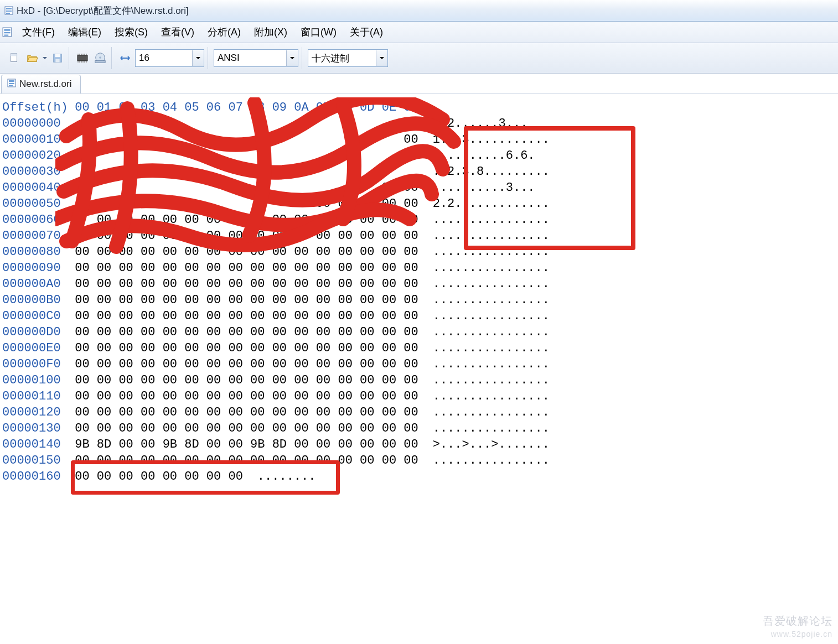 The width and height of the screenshot is (838, 644). Describe the element at coordinates (419, 32) in the screenshot. I see `menubar: 文件(F) 编辑(E) 搜索(S) 查看(V) 分析(A) 附加(X) 窗口(W…` at that location.